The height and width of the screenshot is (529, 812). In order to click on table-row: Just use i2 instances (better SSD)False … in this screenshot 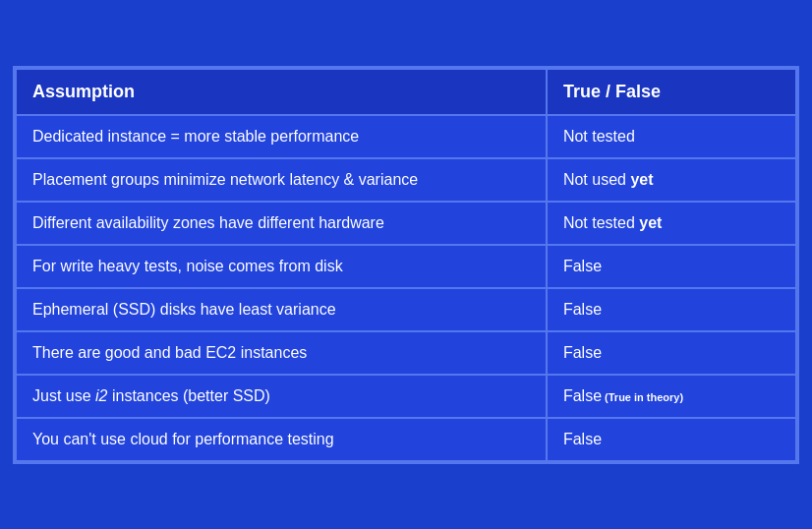, I will do `click(406, 396)`.